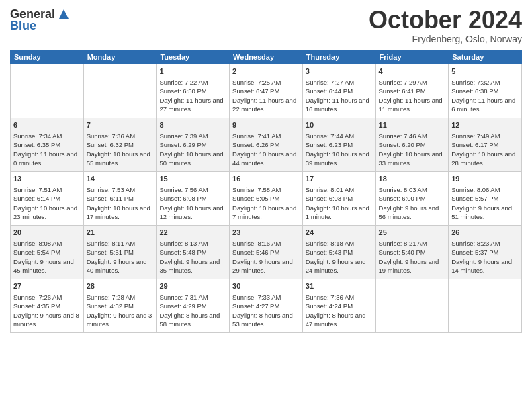 The image size is (532, 411). I want to click on sunset-text: Sunset: 4:35 PM, so click(37, 306).